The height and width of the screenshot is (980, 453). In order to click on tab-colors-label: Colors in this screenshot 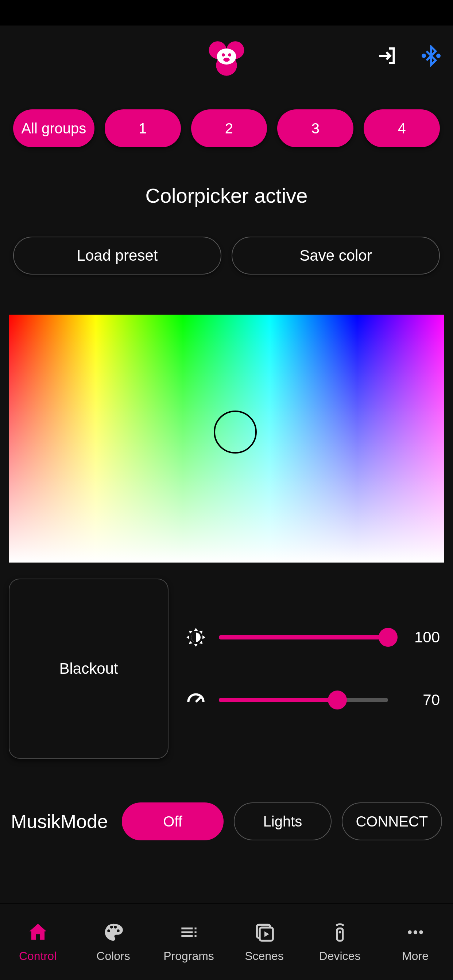, I will do `click(113, 956)`.